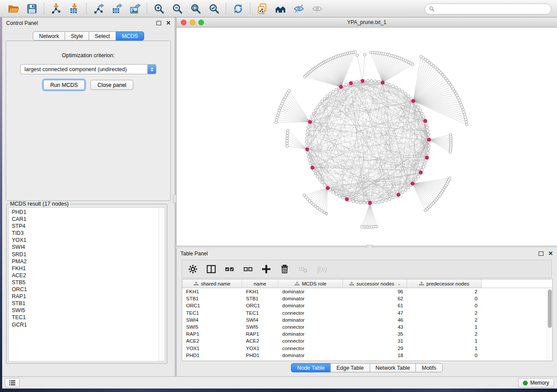 This screenshot has width=557, height=392. I want to click on save-session-button, so click(32, 9).